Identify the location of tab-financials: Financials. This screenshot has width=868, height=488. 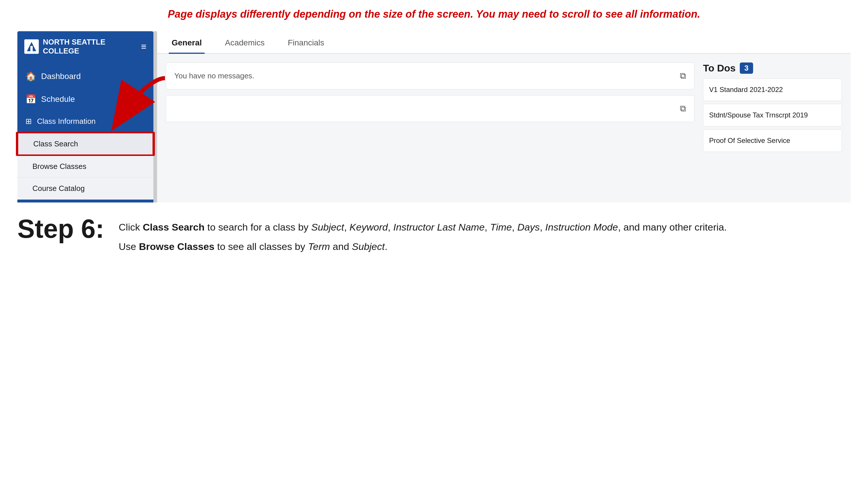
(306, 42).